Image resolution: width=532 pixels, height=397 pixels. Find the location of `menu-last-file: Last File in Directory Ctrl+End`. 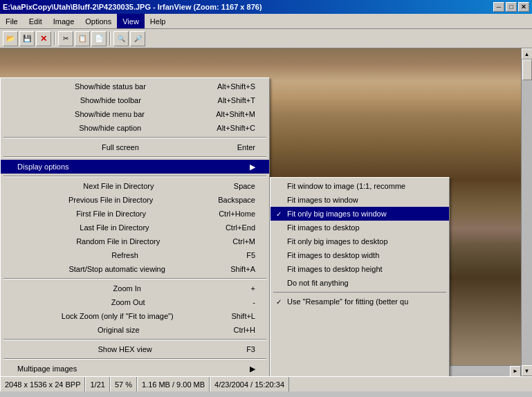

menu-last-file: Last File in Directory Ctrl+End is located at coordinates (135, 228).